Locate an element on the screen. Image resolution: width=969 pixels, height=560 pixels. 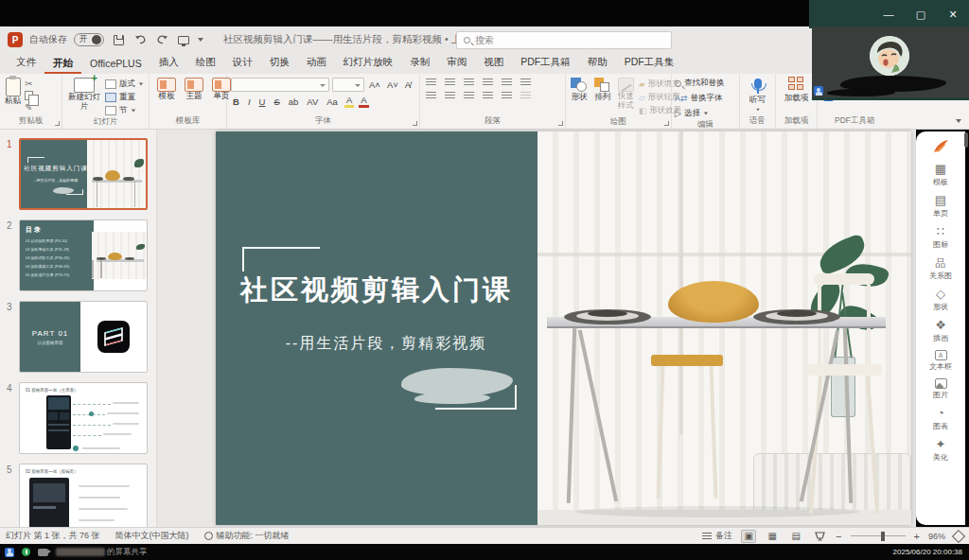
change-case-button: Aa is located at coordinates (332, 102).